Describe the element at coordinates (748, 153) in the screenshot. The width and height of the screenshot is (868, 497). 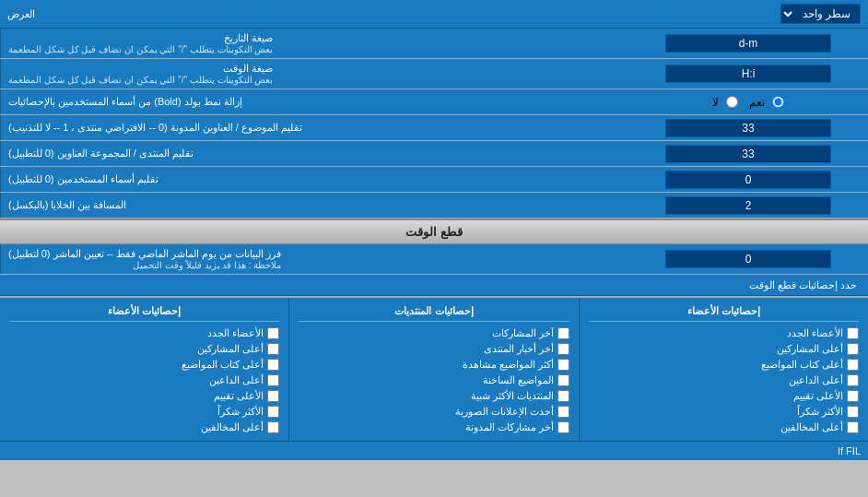
I see `forum-order-input-cell: 33` at that location.